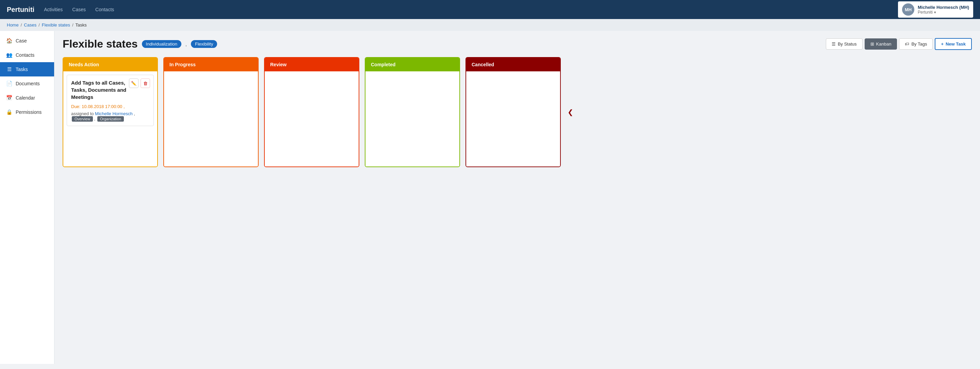 Image resolution: width=980 pixels, height=369 pixels. What do you see at coordinates (570, 112) in the screenshot?
I see `collapse-arrow: ❮` at bounding box center [570, 112].